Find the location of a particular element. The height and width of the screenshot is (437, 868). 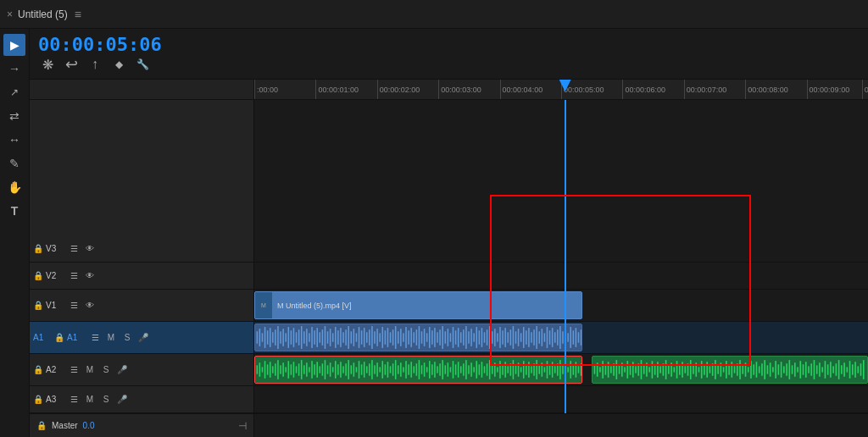

razor-a-tool: ↗ is located at coordinates (14, 92).